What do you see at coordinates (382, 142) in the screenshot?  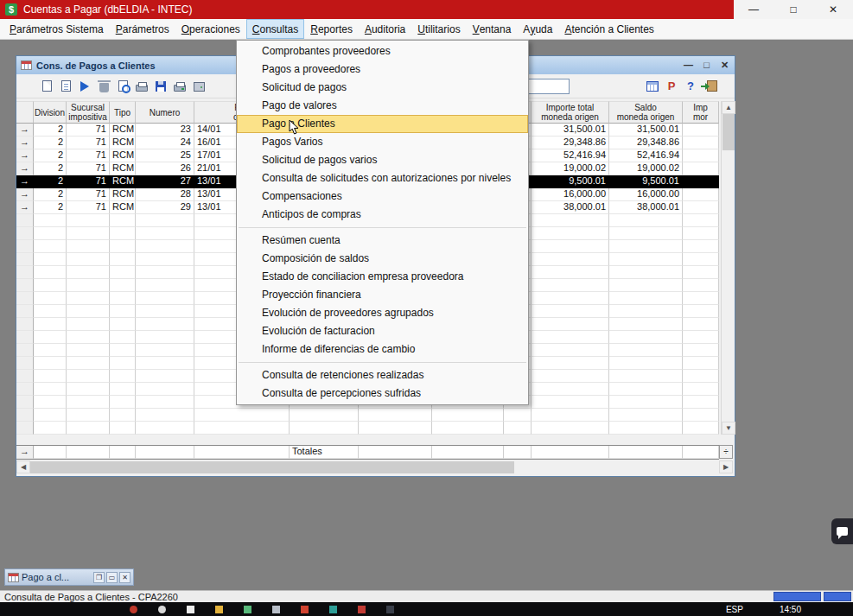 I see `menu-item-pagos-varios: Pagos Varios` at bounding box center [382, 142].